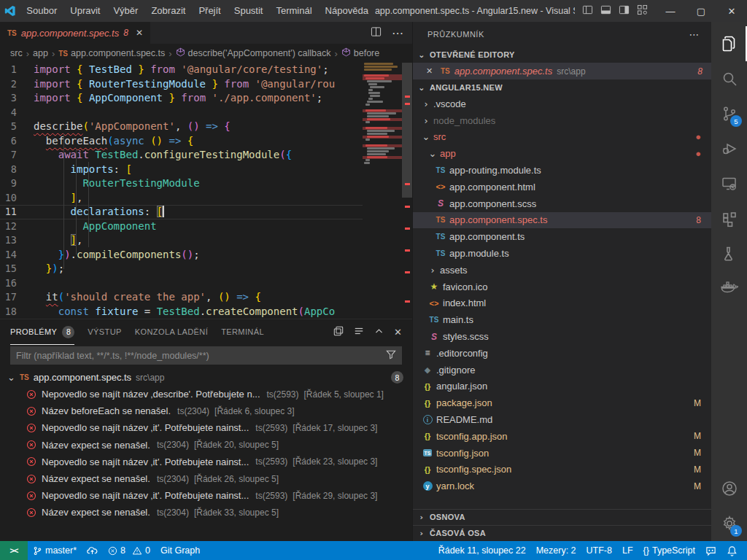 The height and width of the screenshot is (560, 747). What do you see at coordinates (729, 524) in the screenshot?
I see `settings-gear-icon: 1` at bounding box center [729, 524].